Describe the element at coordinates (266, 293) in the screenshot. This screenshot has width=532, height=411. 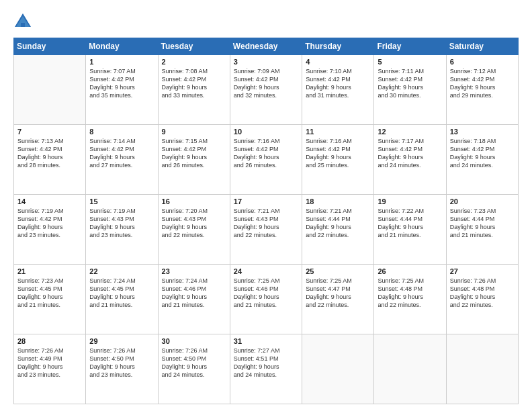
I see `cell-info: Sunrise: 7:25 AM Sunset: 4:46 PM Dayligh…` at that location.